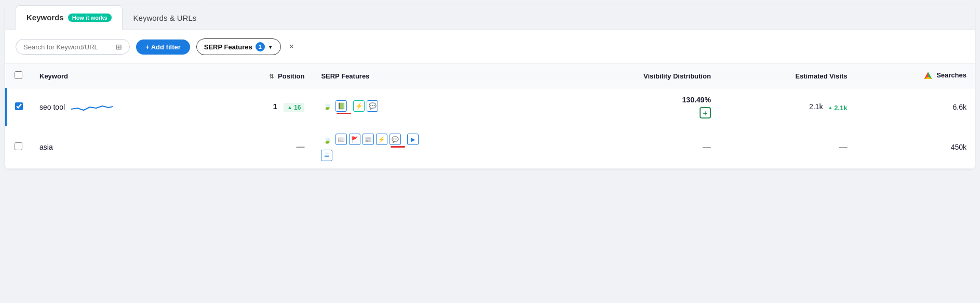 The width and height of the screenshot is (980, 303). What do you see at coordinates (90, 18) in the screenshot?
I see `how-it-works-badge: How it works` at bounding box center [90, 18].